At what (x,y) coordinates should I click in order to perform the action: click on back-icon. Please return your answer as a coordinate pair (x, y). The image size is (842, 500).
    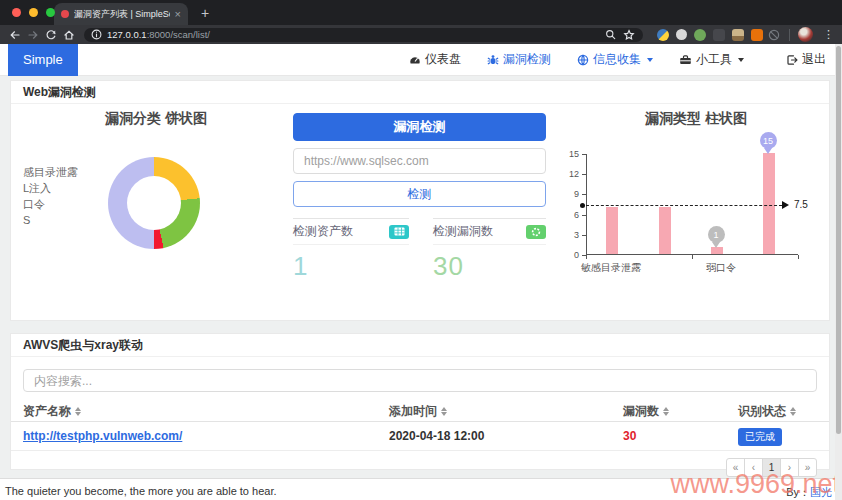
    Looking at the image, I should click on (15, 35).